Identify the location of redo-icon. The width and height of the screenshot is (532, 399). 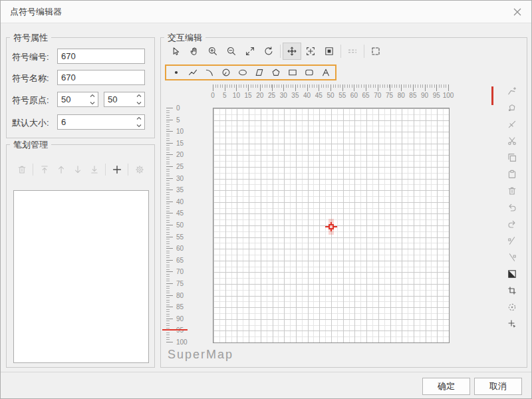
(512, 224).